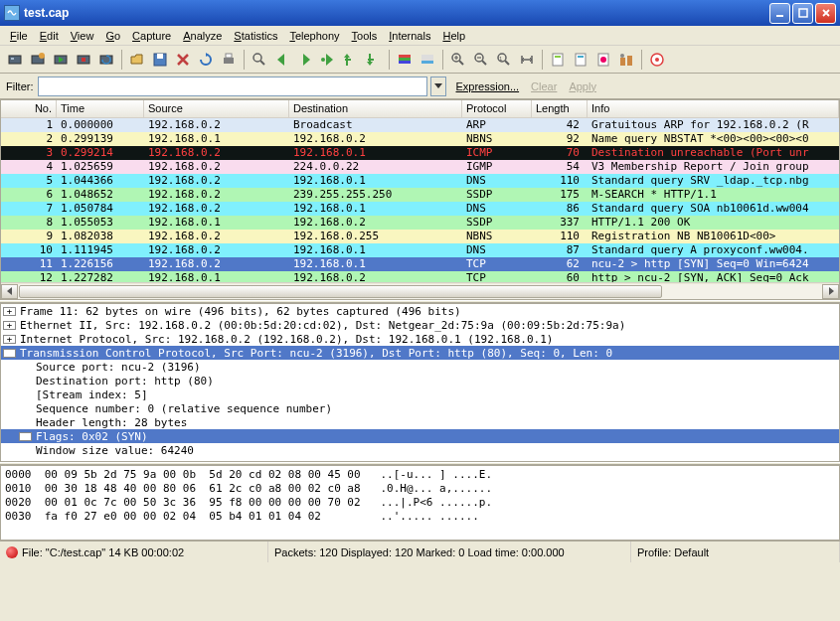 This screenshot has height=621, width=840. Describe the element at coordinates (831, 292) in the screenshot. I see `scroll-right-button` at that location.